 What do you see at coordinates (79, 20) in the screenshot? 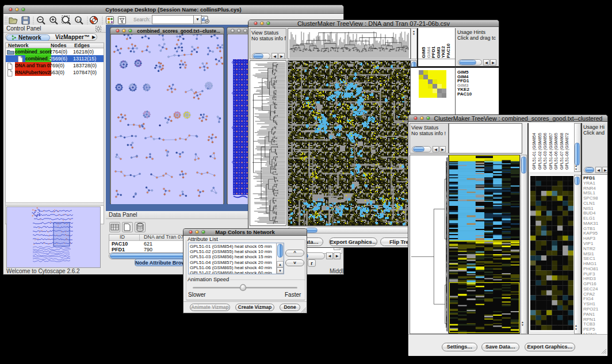
I see `svg-text: 1:1` at bounding box center [79, 20].